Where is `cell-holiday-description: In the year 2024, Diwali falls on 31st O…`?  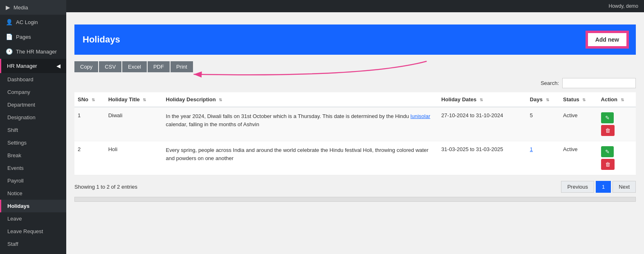 cell-holiday-description: In the year 2024, Diwali falls on 31st O… is located at coordinates (301, 124).